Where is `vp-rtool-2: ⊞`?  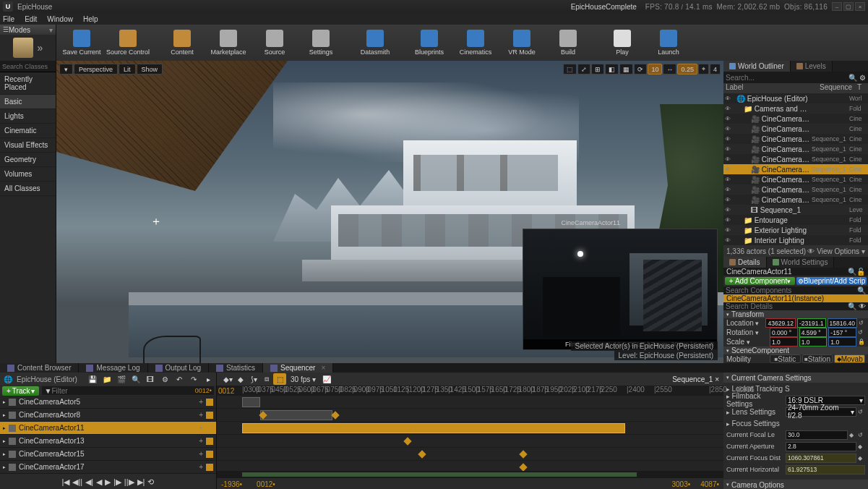
vp-rtool-2: ⊞ is located at coordinates (598, 69).